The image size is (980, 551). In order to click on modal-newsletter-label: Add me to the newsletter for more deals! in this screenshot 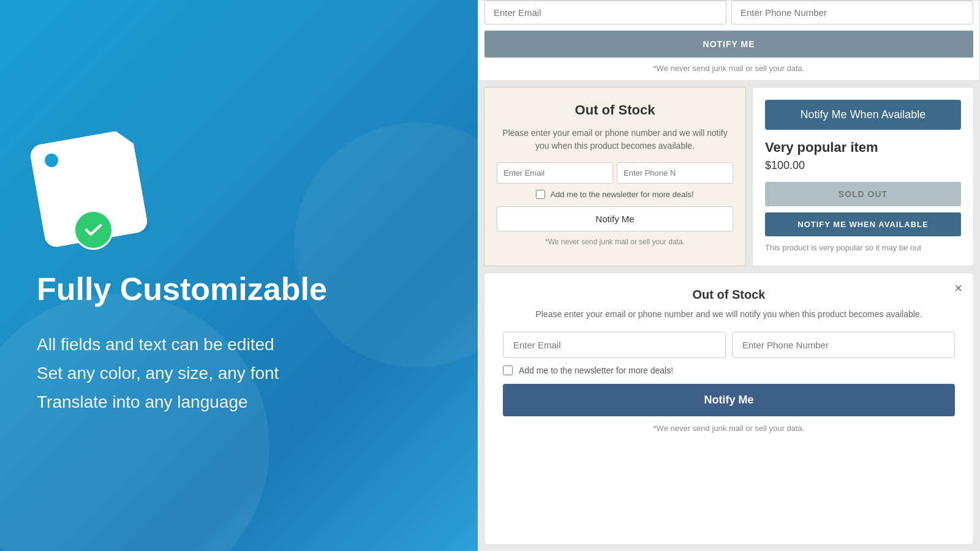, I will do `click(596, 370)`.